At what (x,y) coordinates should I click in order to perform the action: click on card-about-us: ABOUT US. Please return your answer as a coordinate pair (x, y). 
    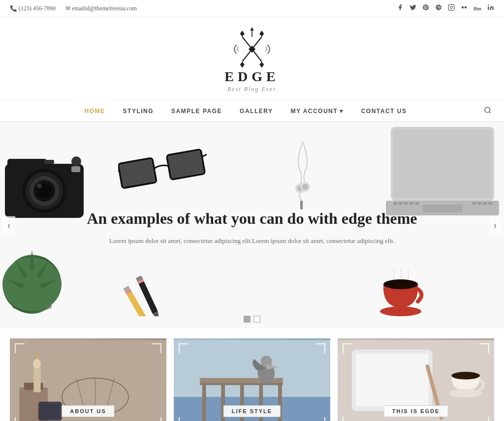
    Looking at the image, I should click on (88, 380).